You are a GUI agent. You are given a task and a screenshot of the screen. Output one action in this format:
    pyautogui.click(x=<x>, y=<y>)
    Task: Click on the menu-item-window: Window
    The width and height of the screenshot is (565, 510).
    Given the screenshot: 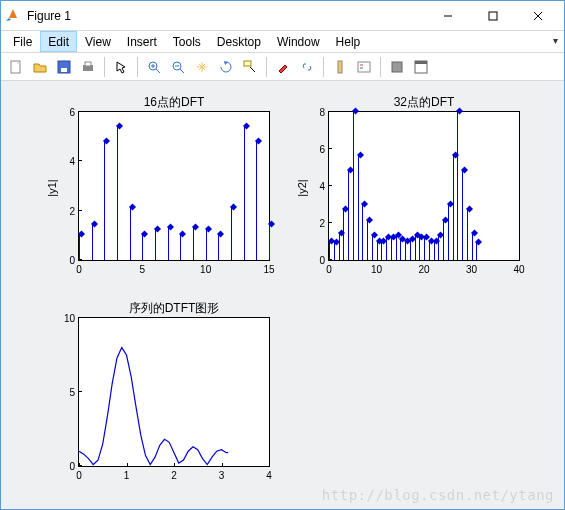 What is the action you would take?
    pyautogui.click(x=298, y=42)
    